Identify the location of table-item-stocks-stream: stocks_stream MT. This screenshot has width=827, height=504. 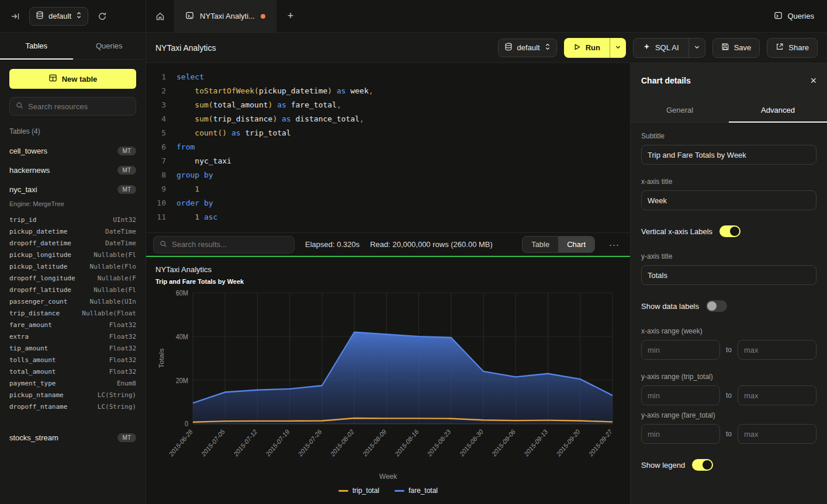
(72, 438).